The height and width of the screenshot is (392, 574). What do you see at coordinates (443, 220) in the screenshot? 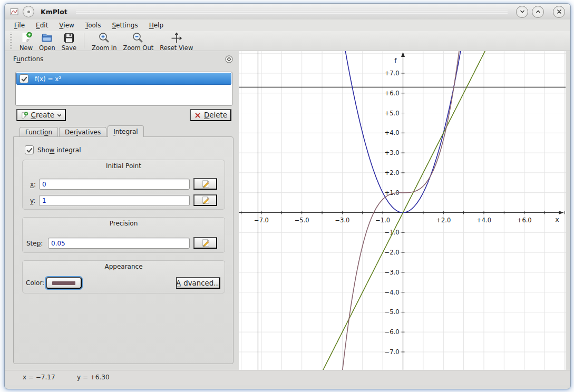
I see `x-tick-label: +2.0` at bounding box center [443, 220].